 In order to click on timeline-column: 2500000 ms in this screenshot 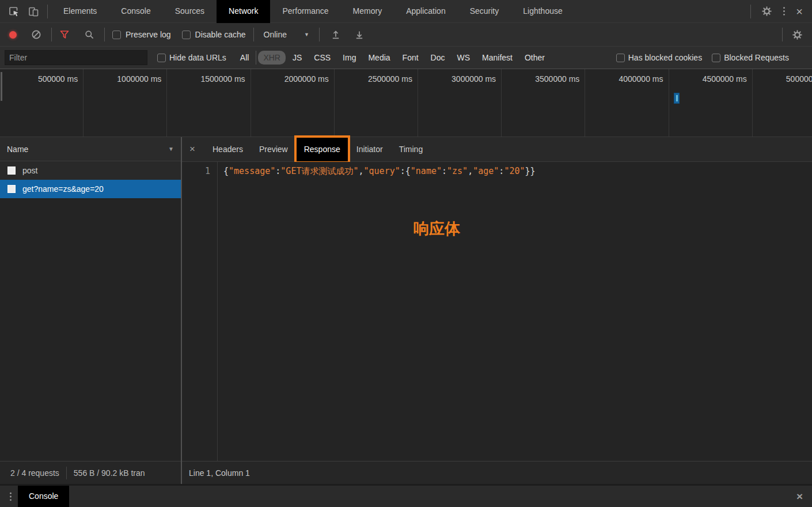, I will do `click(377, 103)`.